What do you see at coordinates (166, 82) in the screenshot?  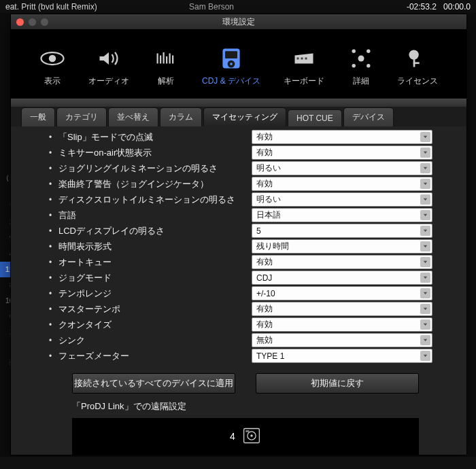 I see `toolbar-label: 解析` at bounding box center [166, 82].